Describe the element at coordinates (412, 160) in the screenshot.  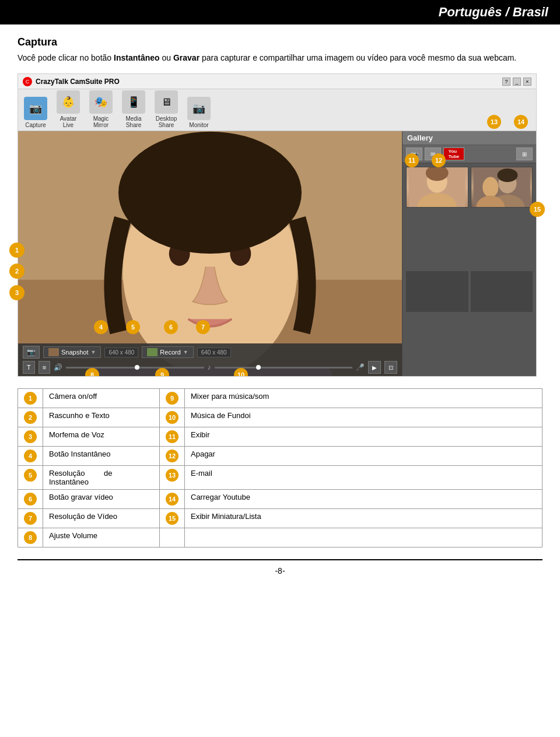
I see `gallery-badge-11: 11` at that location.